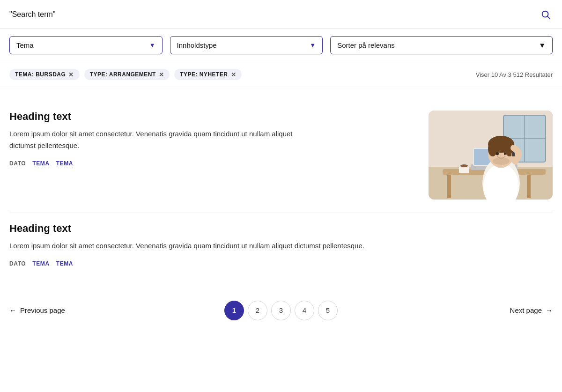 The height and width of the screenshot is (392, 562). What do you see at coordinates (204, 74) in the screenshot?
I see `tag-type-nyheter-label: TYPE: NYHETER` at bounding box center [204, 74].